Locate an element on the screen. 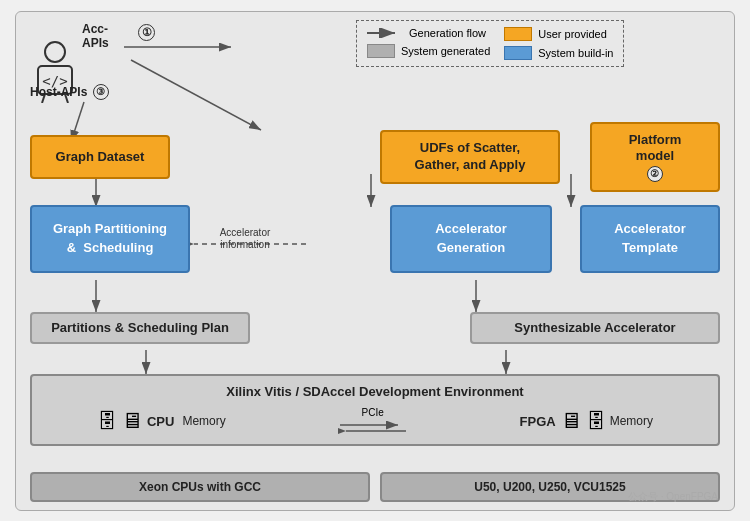  partitions-plan-box: Partitions & Scheduling Plan is located at coordinates (140, 328).